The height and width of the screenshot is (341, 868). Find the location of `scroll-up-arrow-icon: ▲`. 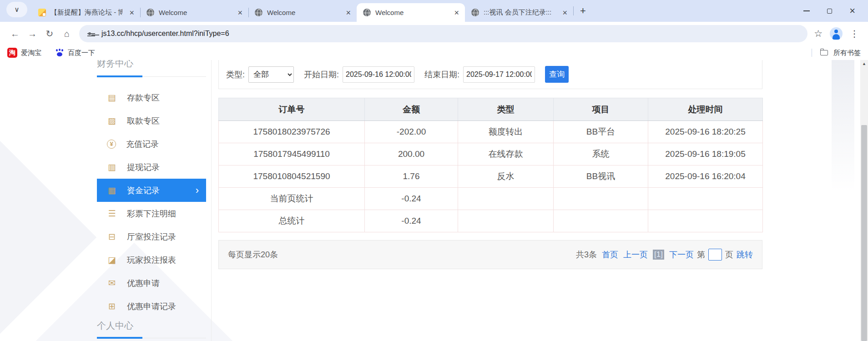

scroll-up-arrow-icon: ▲ is located at coordinates (864, 64).